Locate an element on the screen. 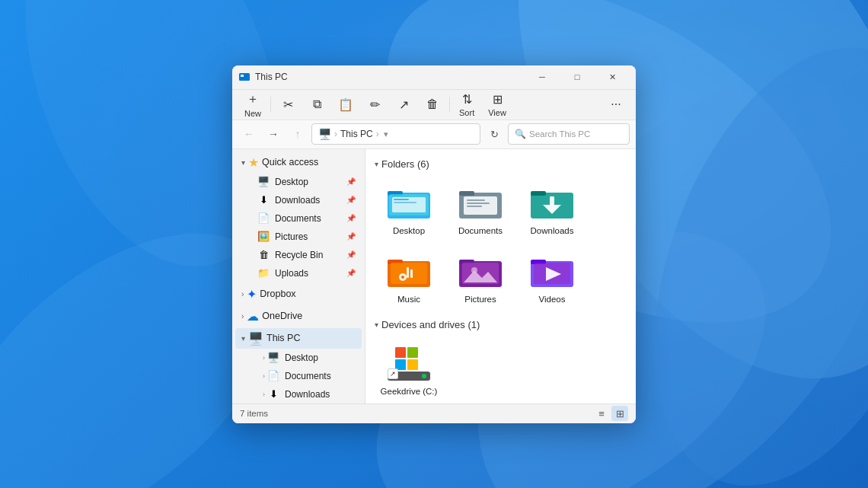  copy-icon: ⧉ is located at coordinates (317, 104).